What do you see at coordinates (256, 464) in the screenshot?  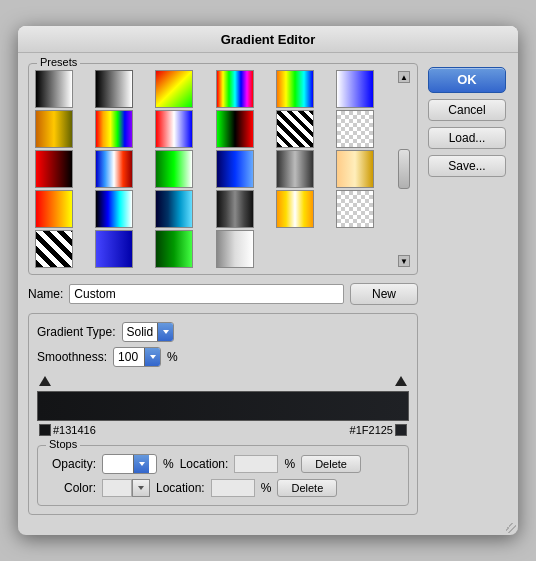 I see `opacity-location-input` at bounding box center [256, 464].